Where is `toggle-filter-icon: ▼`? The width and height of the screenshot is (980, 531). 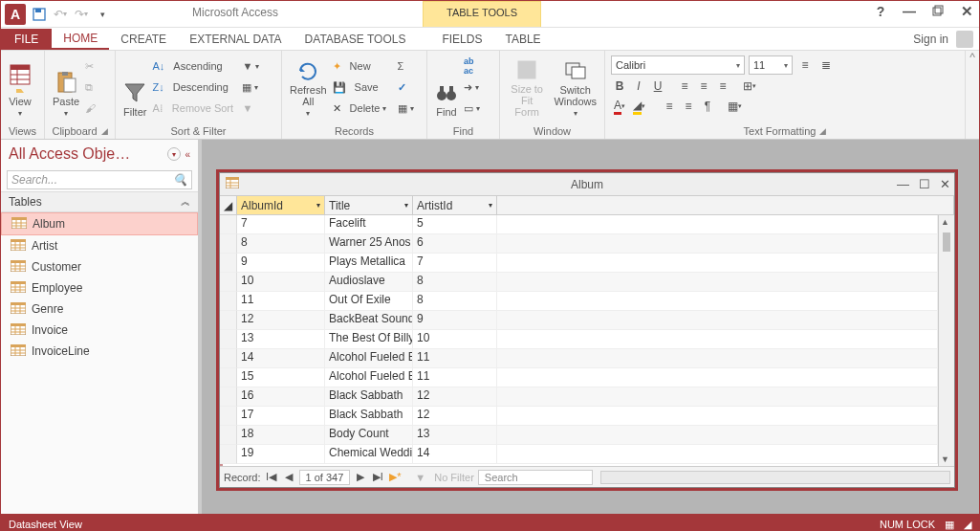
toggle-filter-icon: ▼ is located at coordinates (250, 108).